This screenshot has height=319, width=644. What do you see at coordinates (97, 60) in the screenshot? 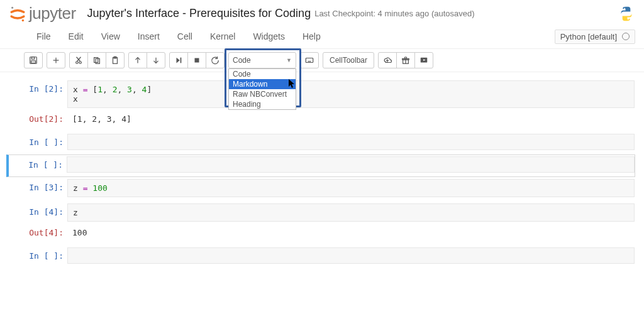
I see `copy-icon` at bounding box center [97, 60].